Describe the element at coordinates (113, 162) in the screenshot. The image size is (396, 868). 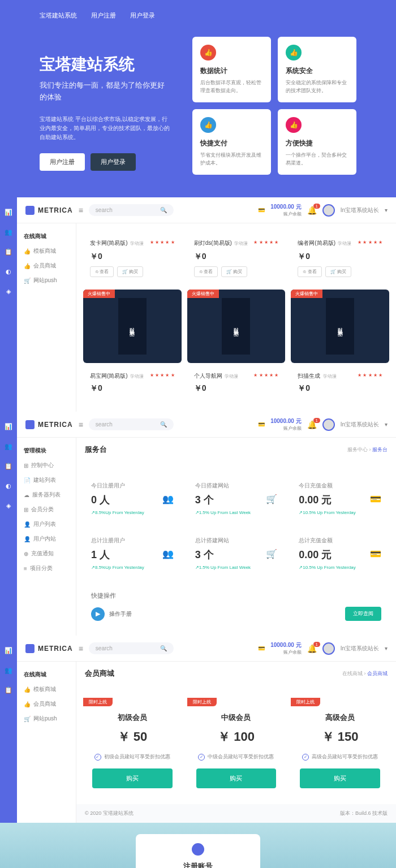
I see `login-button: 用户登录` at that location.